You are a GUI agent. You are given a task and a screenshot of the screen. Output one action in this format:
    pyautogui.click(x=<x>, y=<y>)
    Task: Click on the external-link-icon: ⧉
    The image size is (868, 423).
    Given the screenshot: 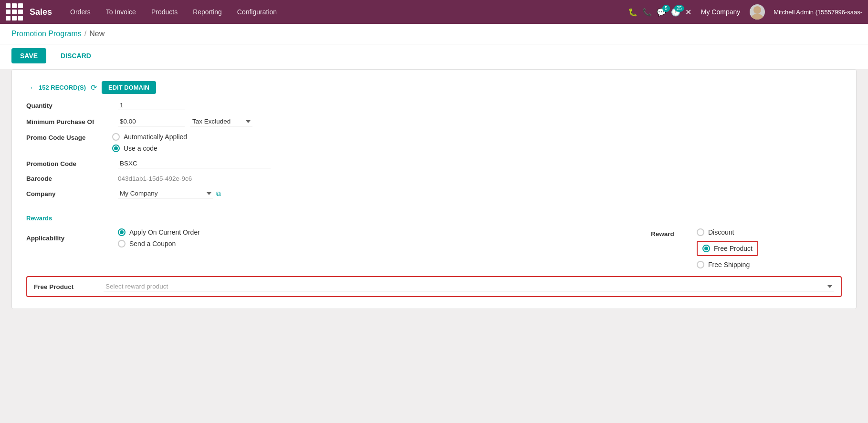 What is the action you would take?
    pyautogui.click(x=219, y=194)
    